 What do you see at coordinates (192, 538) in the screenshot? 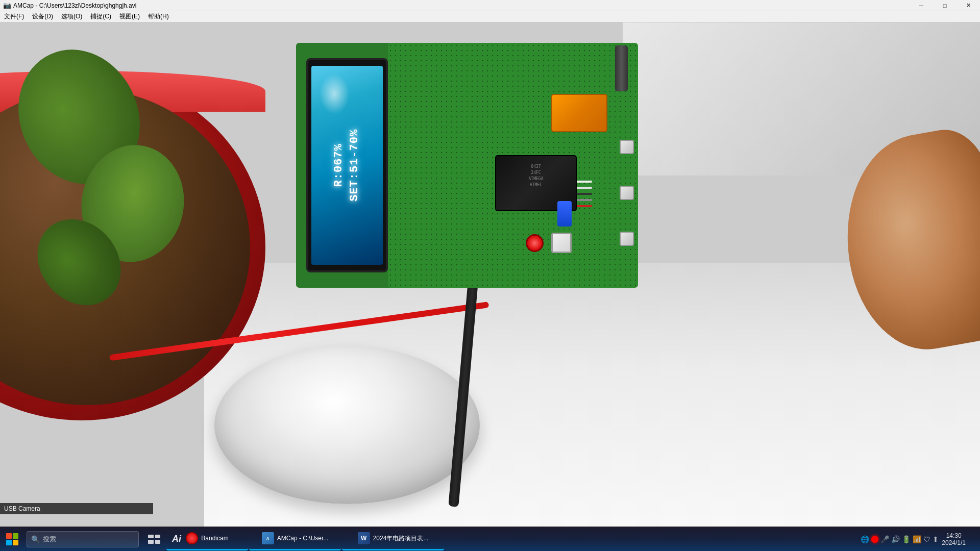
I see `bandicam-icon` at bounding box center [192, 538].